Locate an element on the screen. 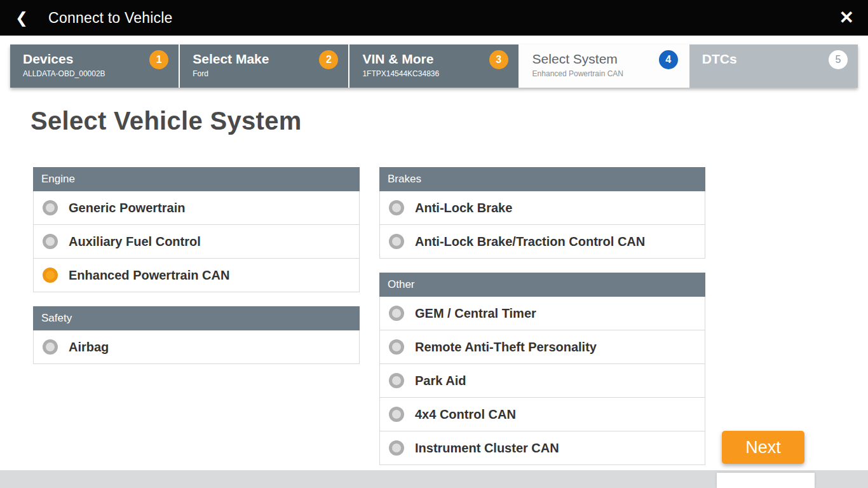 This screenshot has height=488, width=868. step-label: VIN & More is located at coordinates (435, 59).